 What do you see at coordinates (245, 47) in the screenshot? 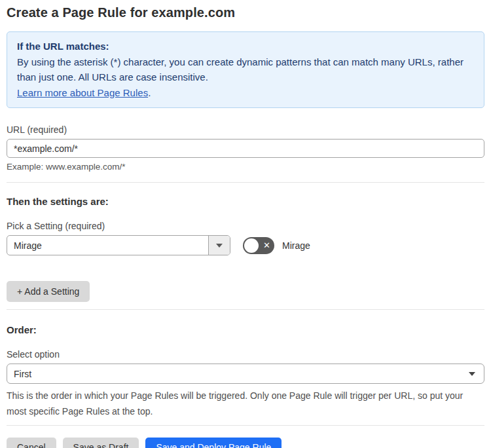
I see `info-box-heading: If the URL matches:` at bounding box center [245, 47].